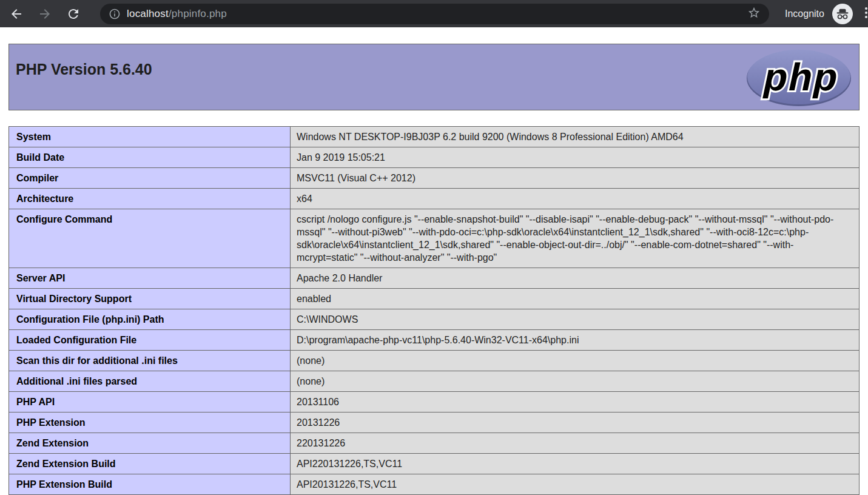 The height and width of the screenshot is (495, 868). Describe the element at coordinates (150, 320) in the screenshot. I see `row-label: Configuration File (php.ini) Path` at that location.